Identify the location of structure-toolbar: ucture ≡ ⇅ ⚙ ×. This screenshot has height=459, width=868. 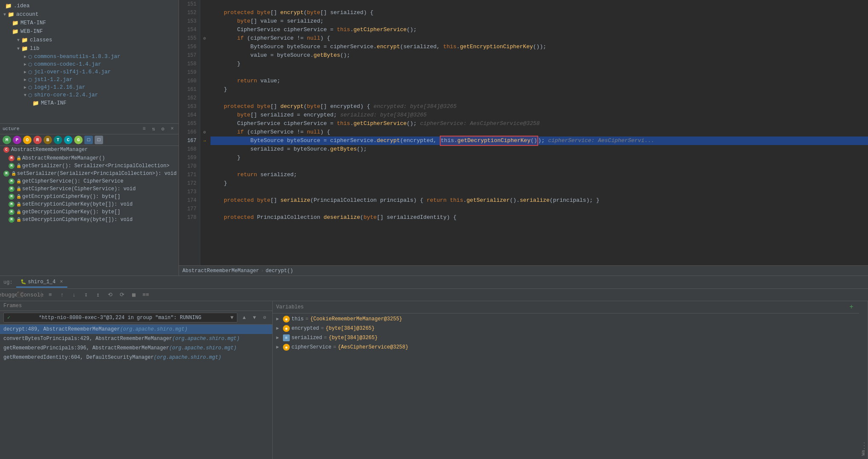
(89, 129).